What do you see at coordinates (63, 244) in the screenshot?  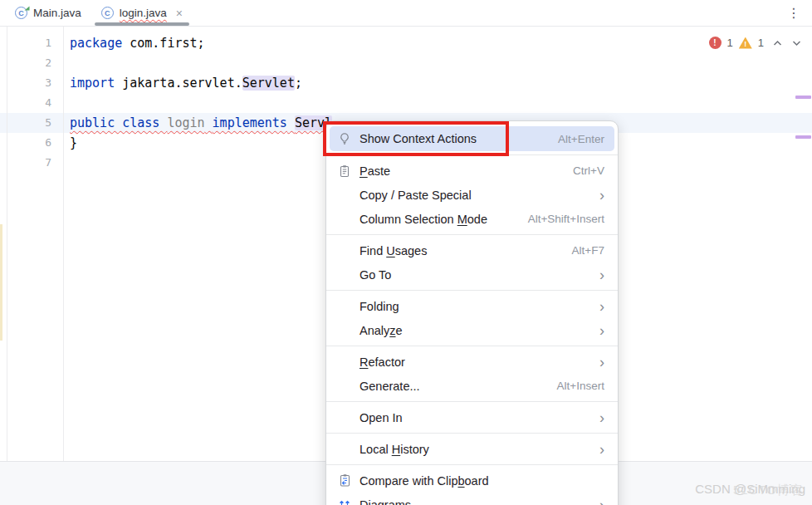 I see `gutter-divider` at bounding box center [63, 244].